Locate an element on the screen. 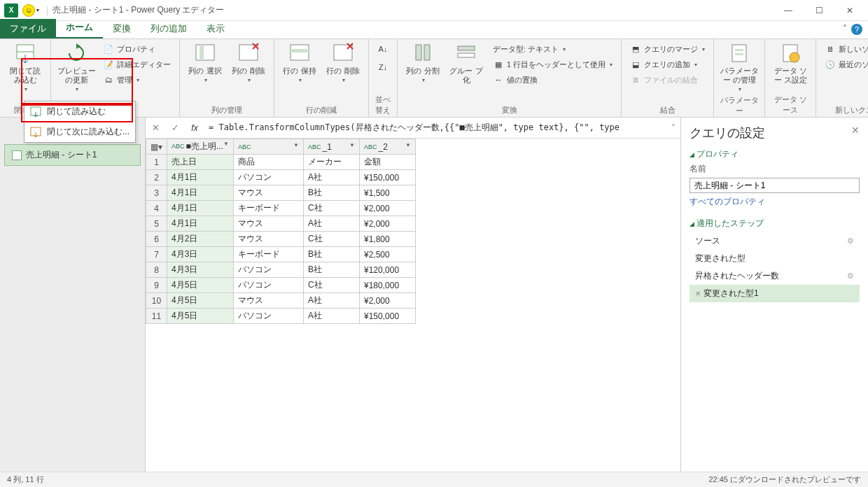 This screenshot has height=487, width=868. split-column-button: 列の 分割 is located at coordinates (423, 63).